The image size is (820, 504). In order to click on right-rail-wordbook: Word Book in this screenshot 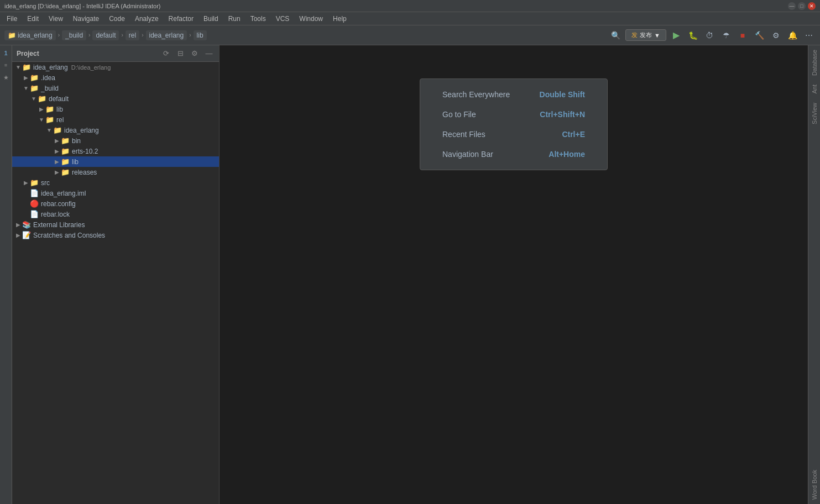, I will do `click(814, 485)`.